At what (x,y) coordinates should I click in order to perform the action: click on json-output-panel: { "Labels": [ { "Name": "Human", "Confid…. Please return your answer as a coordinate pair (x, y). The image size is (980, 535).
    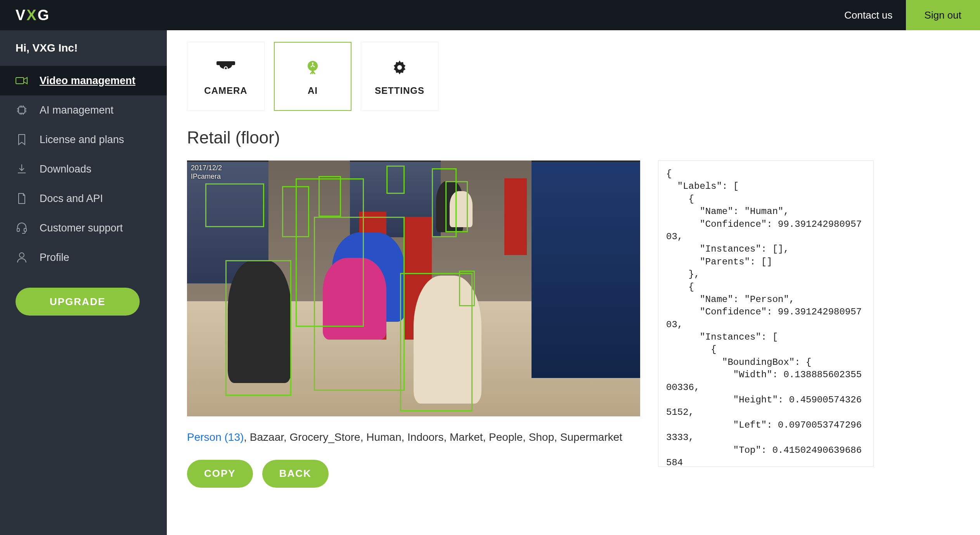
    Looking at the image, I should click on (766, 314).